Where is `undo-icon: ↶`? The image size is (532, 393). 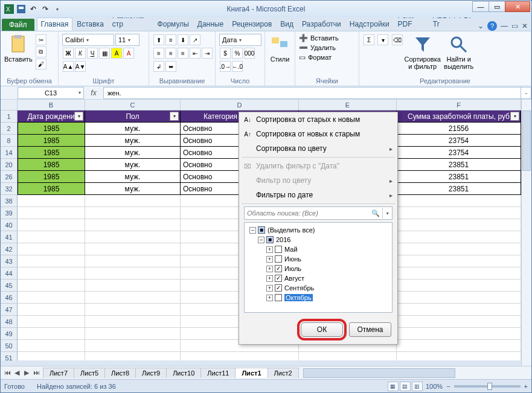
undo-icon: ↶ is located at coordinates (33, 9).